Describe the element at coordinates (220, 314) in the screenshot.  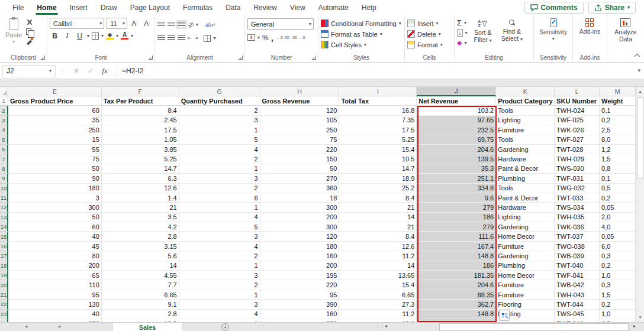
I see `cell-G23: 4` at that location.